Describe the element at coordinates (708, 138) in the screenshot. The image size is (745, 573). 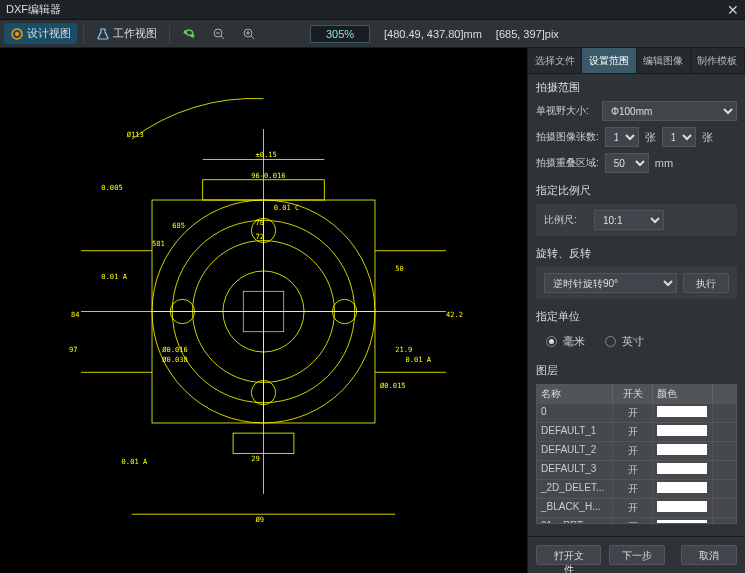
I see `count-y-unit: 张` at that location.